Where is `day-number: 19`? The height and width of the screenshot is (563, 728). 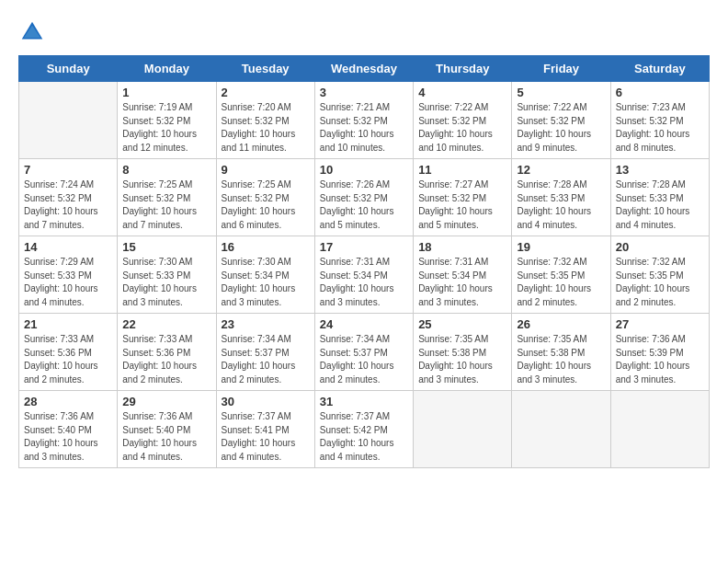
day-number: 19 is located at coordinates (561, 247).